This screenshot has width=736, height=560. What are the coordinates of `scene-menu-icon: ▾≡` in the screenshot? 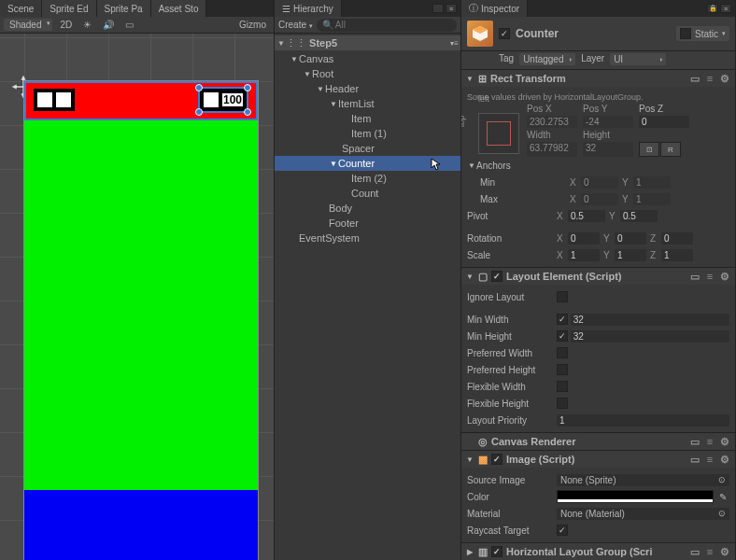 It's located at (454, 43).